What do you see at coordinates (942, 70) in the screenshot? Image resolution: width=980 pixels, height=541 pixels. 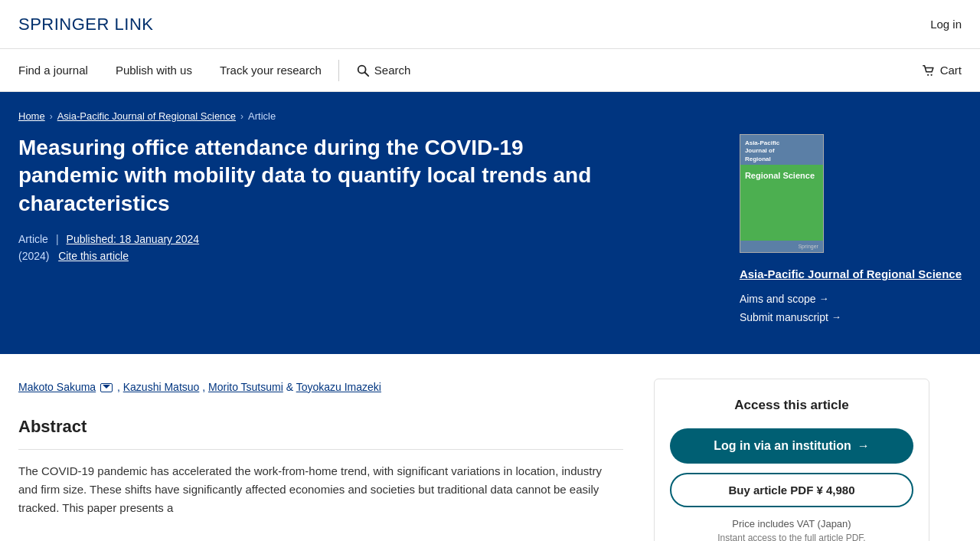 I see `nav-right: Cart` at bounding box center [942, 70].